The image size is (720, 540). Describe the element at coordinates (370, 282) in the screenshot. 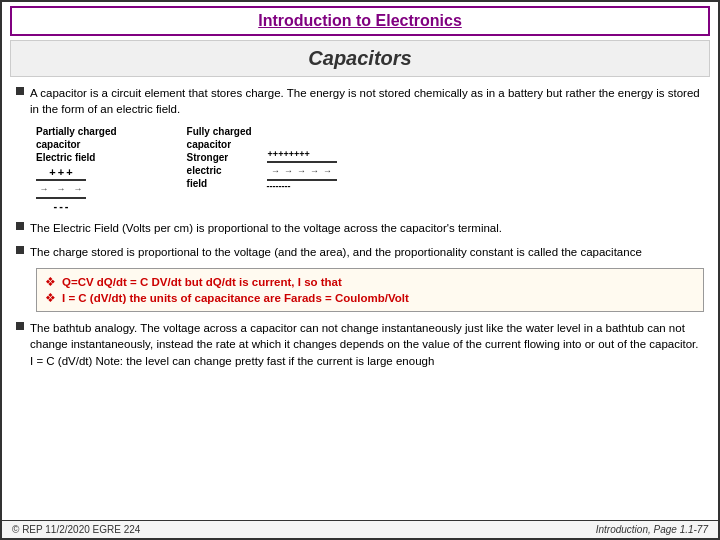

I see `formula-line-1: ❖ Q=CV dQ/dt = C DV/dt but dQ/dt is curr…` at that location.